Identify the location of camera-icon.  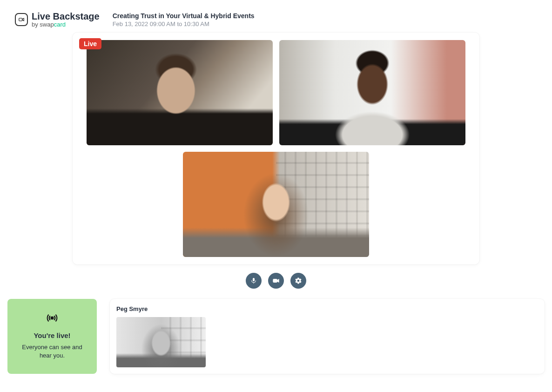
(276, 281).